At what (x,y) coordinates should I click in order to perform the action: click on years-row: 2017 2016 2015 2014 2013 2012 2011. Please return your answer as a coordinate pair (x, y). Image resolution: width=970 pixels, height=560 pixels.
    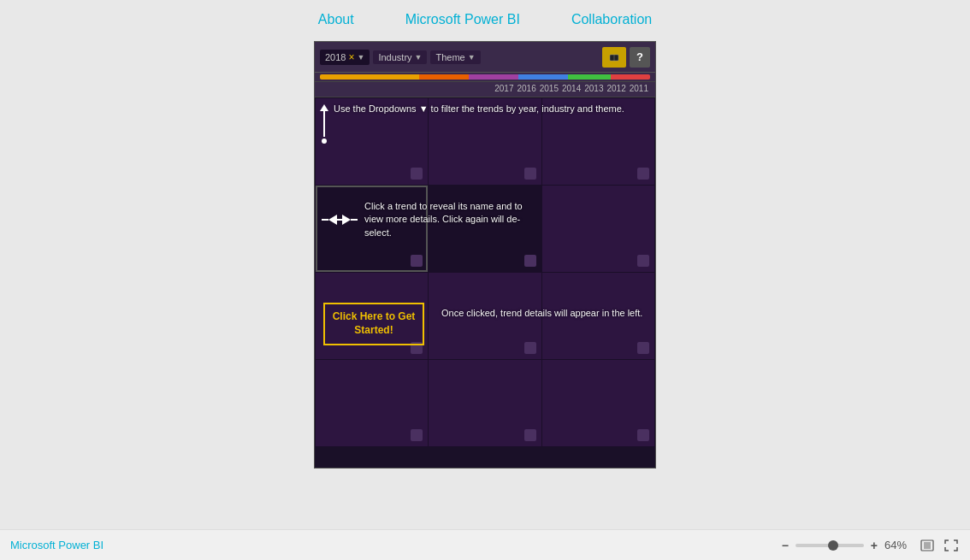
    Looking at the image, I should click on (485, 90).